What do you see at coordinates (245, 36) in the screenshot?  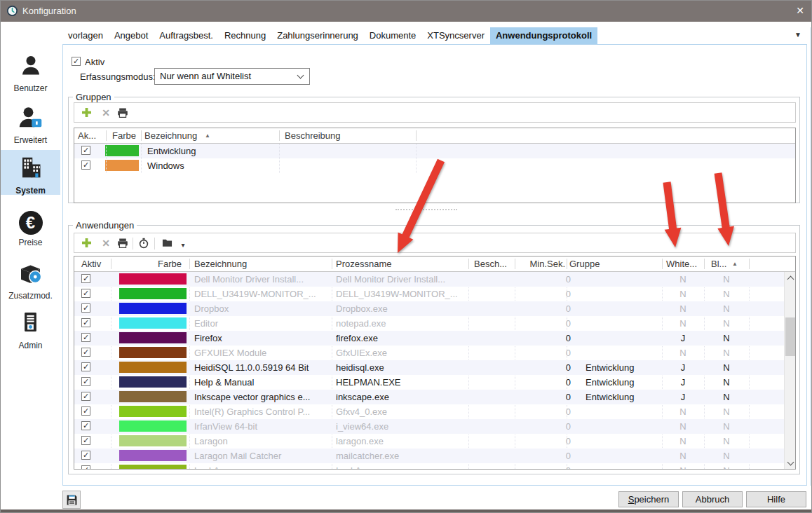 I see `tab-rechnung: Rechnung` at bounding box center [245, 36].